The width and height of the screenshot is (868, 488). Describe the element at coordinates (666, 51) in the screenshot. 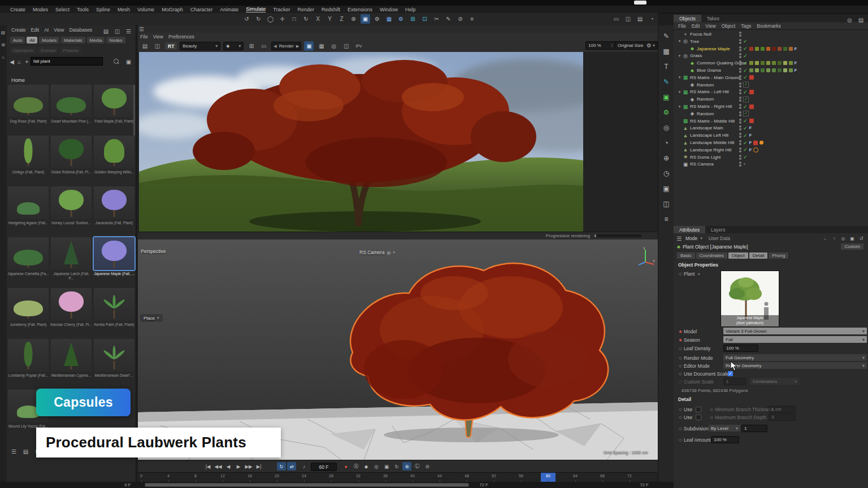

I see `cube-primitive-icon: ▦` at that location.